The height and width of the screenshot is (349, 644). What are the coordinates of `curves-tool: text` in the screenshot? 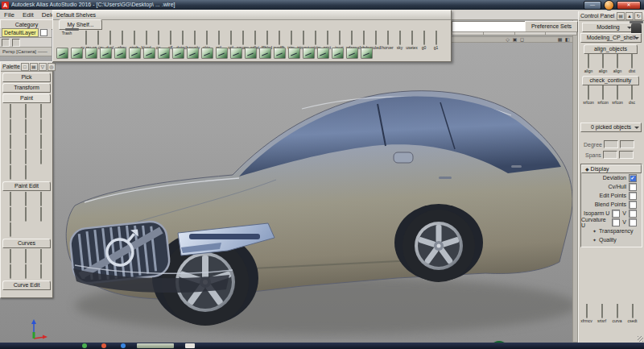 It's located at (40, 272).